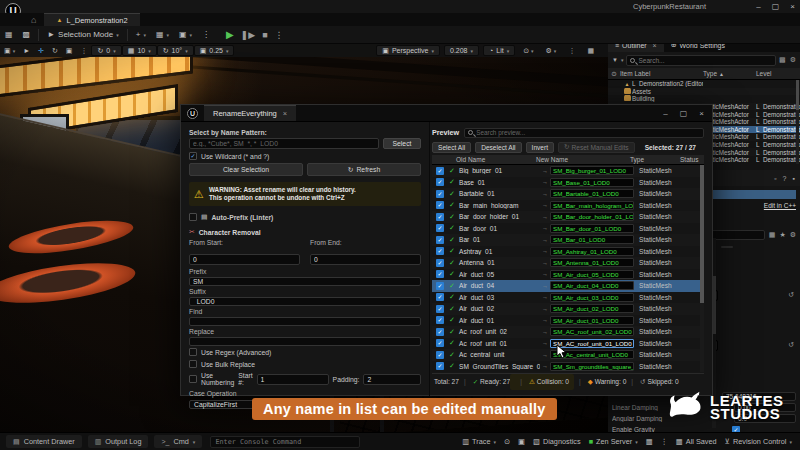  Describe the element at coordinates (305, 282) in the screenshot. I see `prefix-input` at that location.